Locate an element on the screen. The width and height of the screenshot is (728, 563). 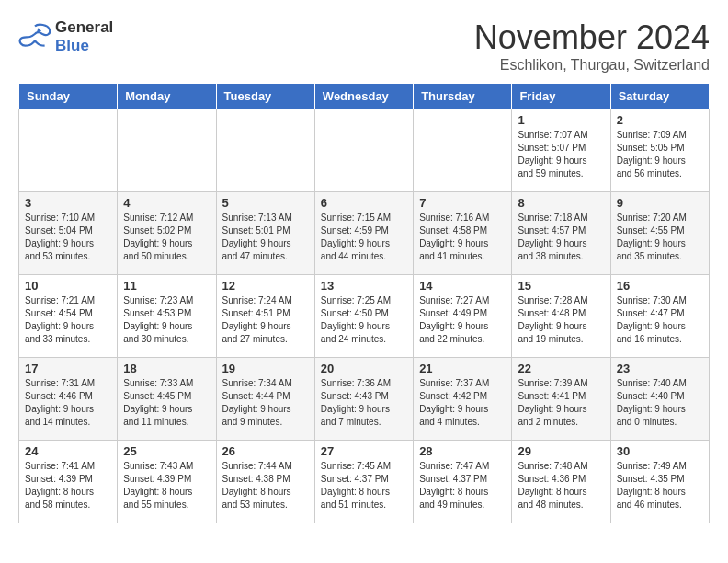
calendar-week-5: 24Sunrise: 7:41 AM Sunset: 4:39 PM Dayli… is located at coordinates (364, 482).